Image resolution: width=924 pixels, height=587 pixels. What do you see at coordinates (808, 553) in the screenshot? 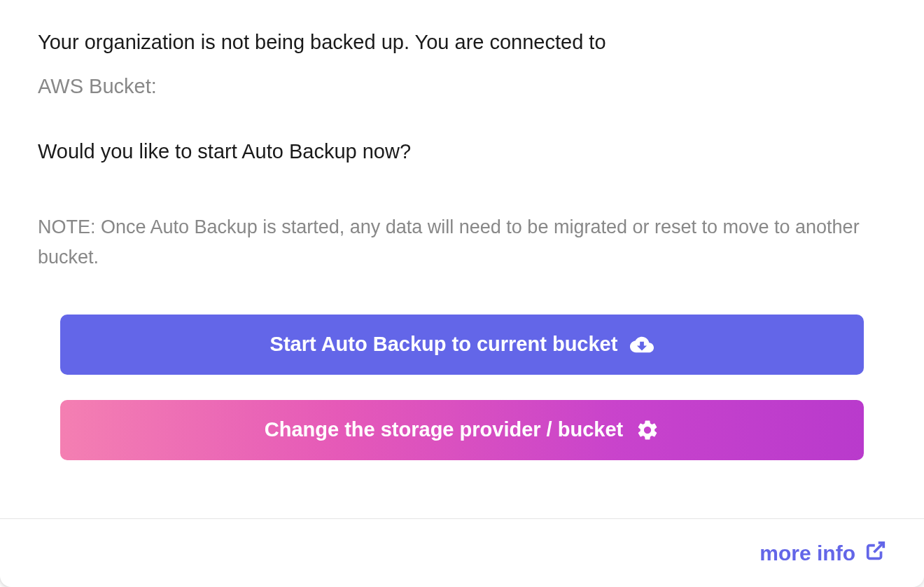
I see `more-info-label: more info` at bounding box center [808, 553].